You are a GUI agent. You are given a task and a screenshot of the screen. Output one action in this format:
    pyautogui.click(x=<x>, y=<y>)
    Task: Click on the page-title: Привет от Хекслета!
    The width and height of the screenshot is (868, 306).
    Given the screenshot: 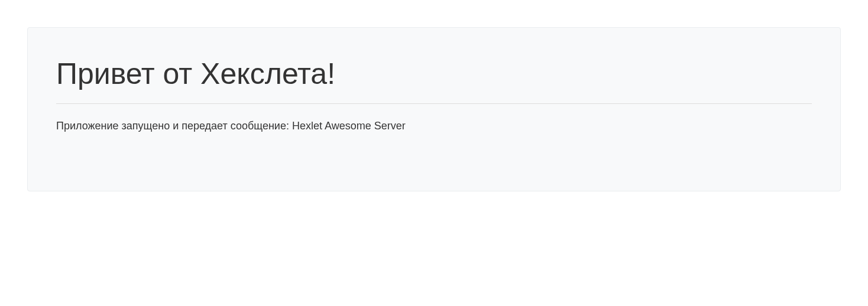 What is the action you would take?
    pyautogui.click(x=434, y=74)
    